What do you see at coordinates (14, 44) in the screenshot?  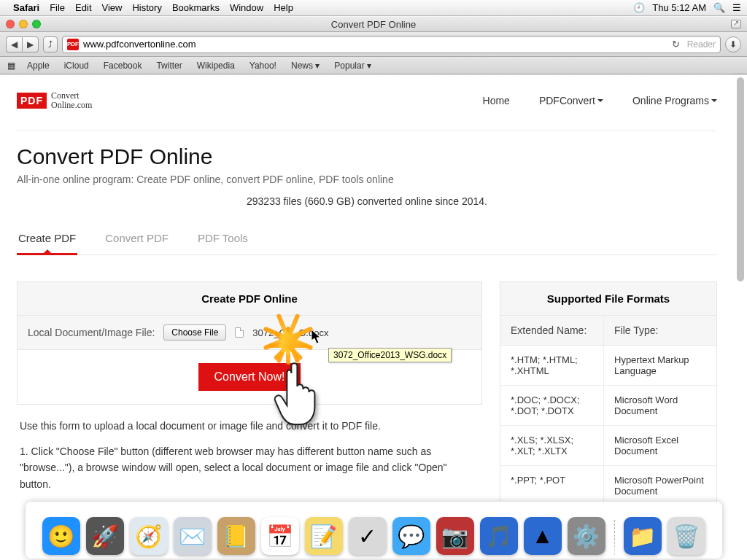 I see `back-button: ◀` at bounding box center [14, 44].